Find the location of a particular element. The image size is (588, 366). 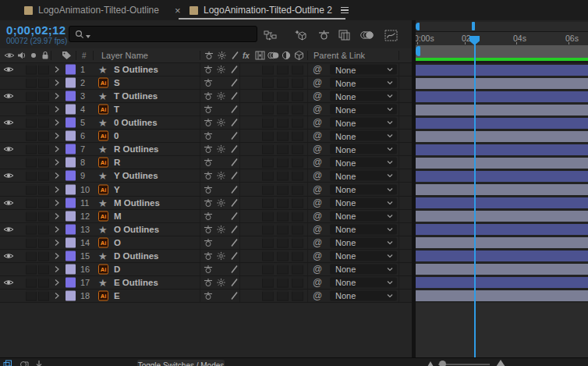

layer-name: D is located at coordinates (117, 269).